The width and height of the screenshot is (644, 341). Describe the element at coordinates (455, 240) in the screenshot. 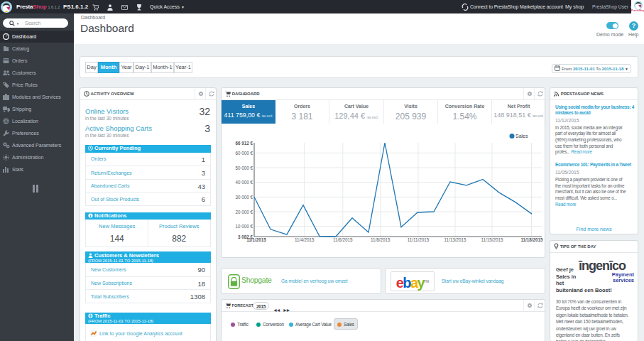

I see `svg-text: 11/13/2015` at that location.